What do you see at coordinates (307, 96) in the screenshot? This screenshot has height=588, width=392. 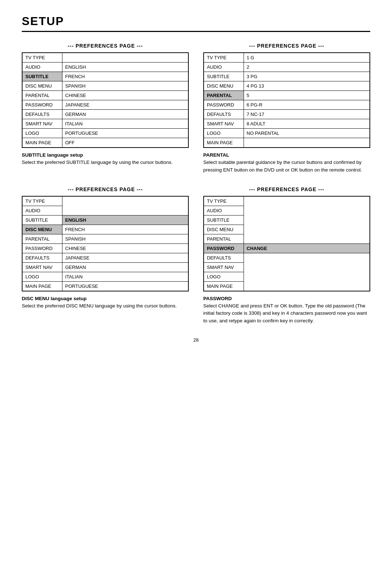 I see `right-cell: 5` at bounding box center [307, 96].